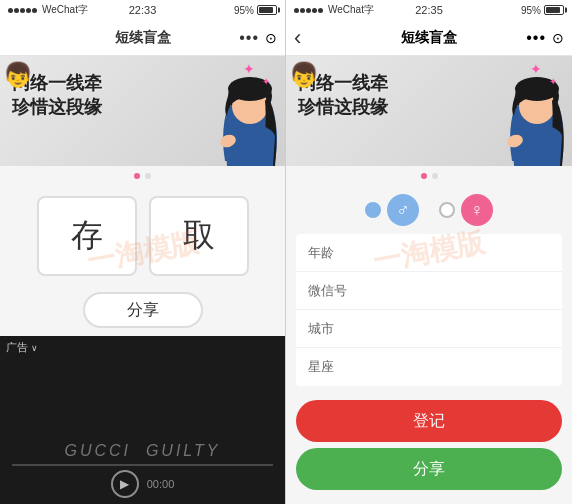 Image resolution: width=572 pixels, height=504 pixels. Describe the element at coordinates (373, 210) in the screenshot. I see `male-radio` at that location.